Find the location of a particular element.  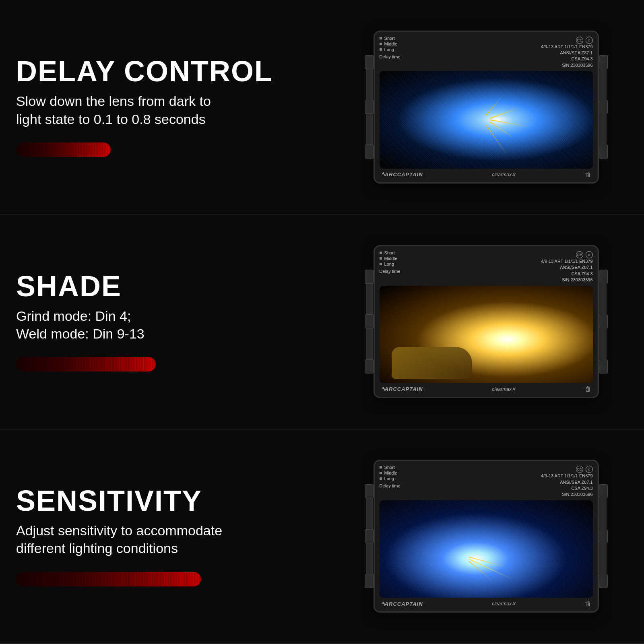

sensitivity-slider is located at coordinates (129, 579).